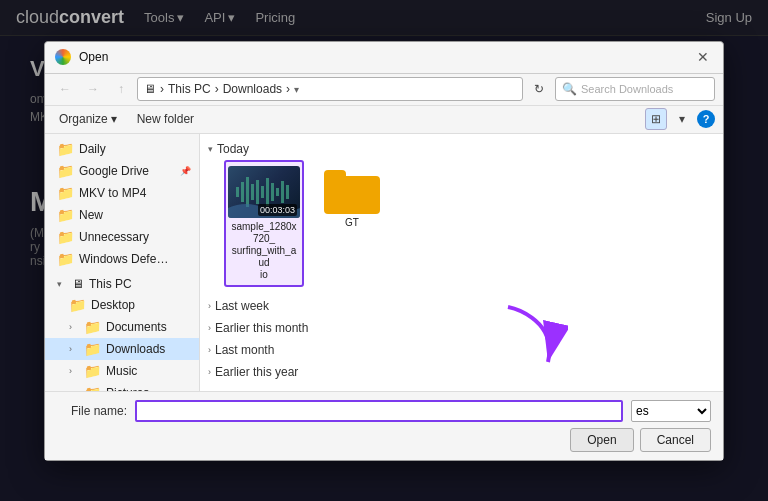 The image size is (768, 501). I want to click on sidebar-item-downloads: › 📁 Downloads, so click(122, 349).